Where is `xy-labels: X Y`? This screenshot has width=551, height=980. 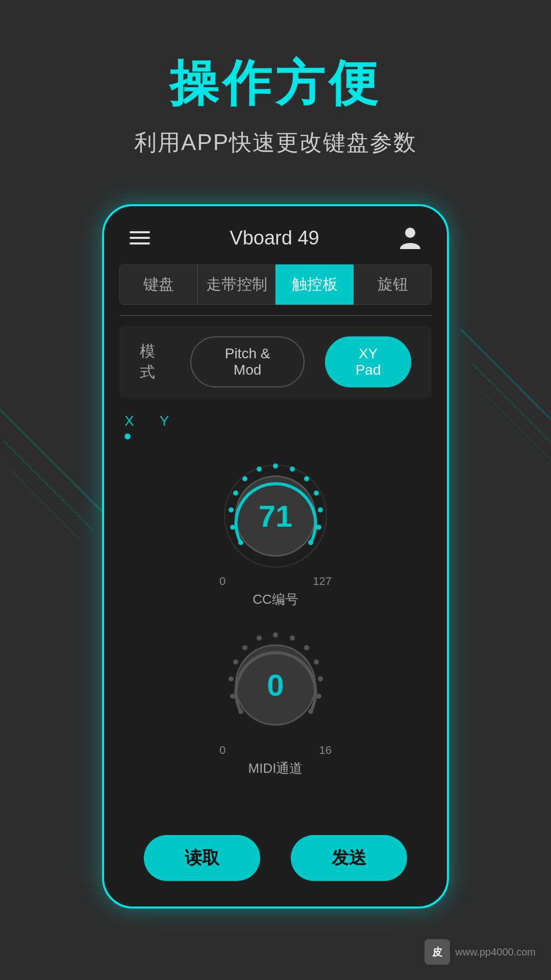
xy-labels: X Y is located at coordinates (276, 416).